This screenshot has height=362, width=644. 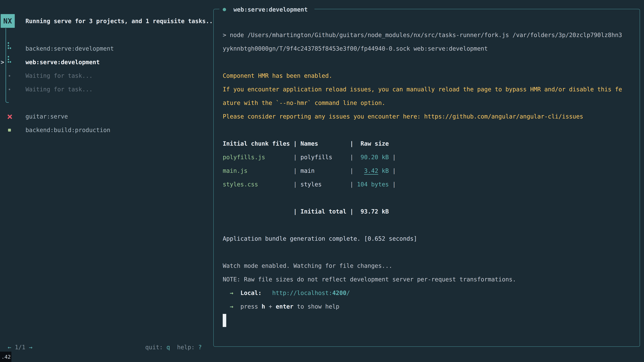 What do you see at coordinates (430, 279) in the screenshot?
I see `terminal-line: NOTE: Raw file sizes do not reflect deve…` at bounding box center [430, 279].